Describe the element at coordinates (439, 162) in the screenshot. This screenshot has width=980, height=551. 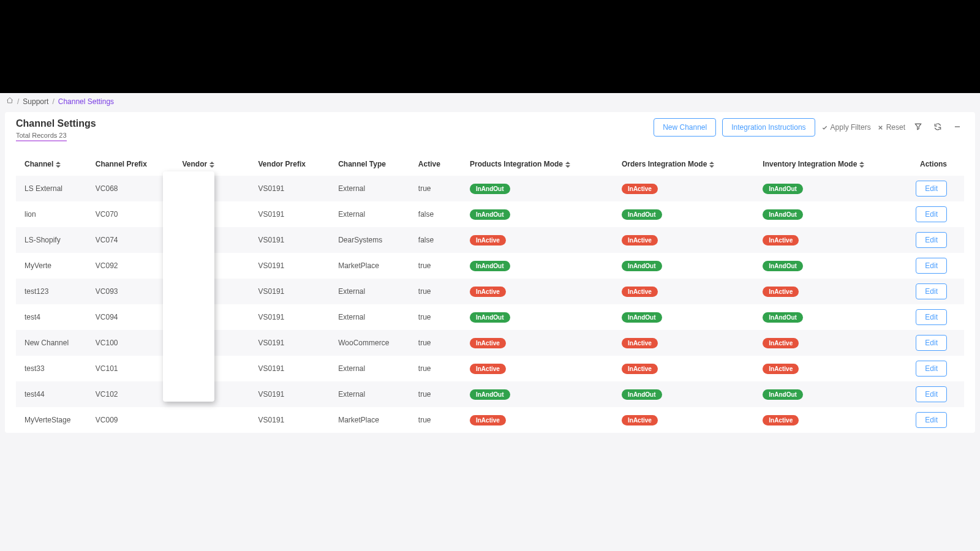
I see `col-active: Active` at that location.